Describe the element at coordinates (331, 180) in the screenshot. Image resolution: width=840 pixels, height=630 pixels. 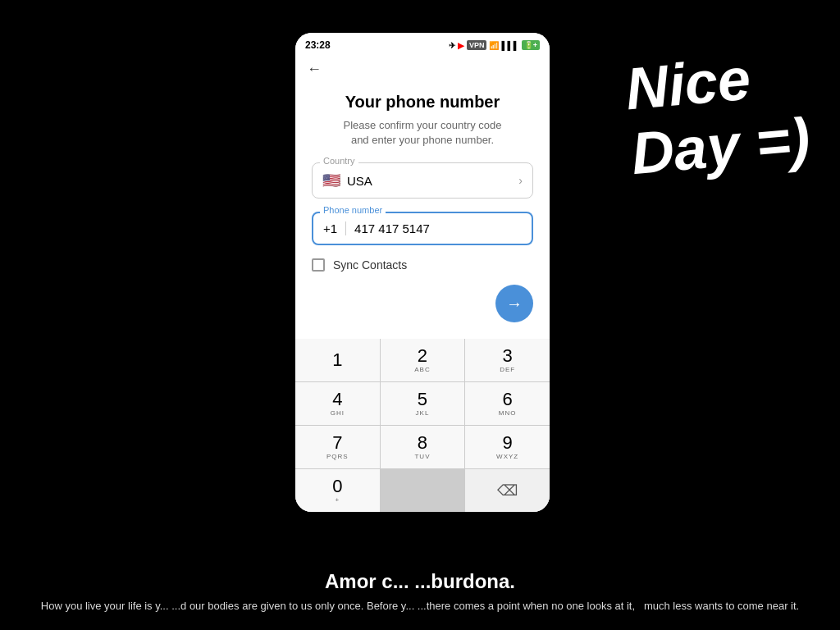
I see `country-flag: 🇺🇸` at that location.